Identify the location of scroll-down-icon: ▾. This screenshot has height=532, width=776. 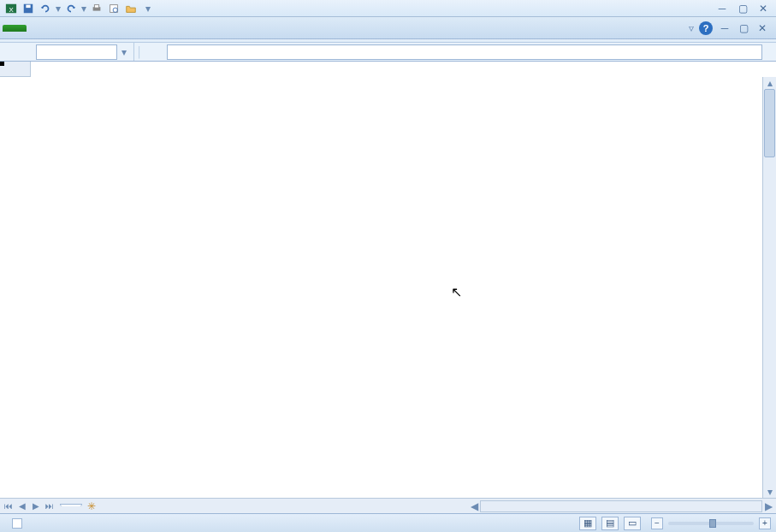
(770, 492).